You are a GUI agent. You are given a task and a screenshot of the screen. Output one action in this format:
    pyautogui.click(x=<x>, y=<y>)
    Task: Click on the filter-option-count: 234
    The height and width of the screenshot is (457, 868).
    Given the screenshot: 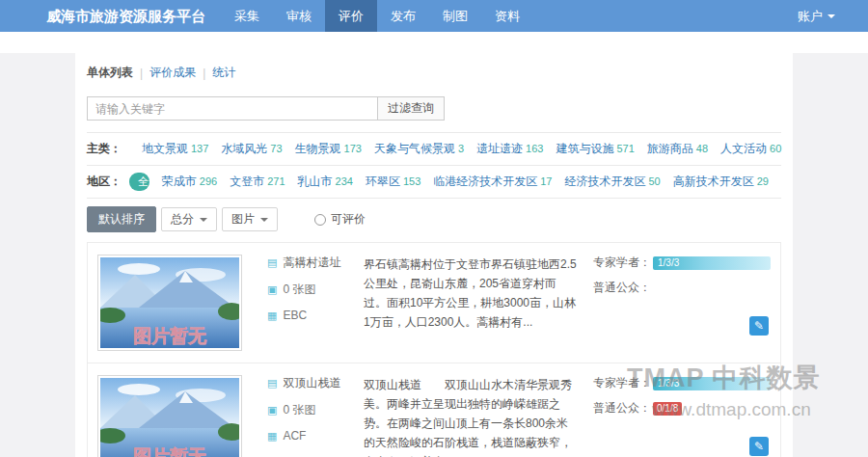 What is the action you would take?
    pyautogui.click(x=344, y=181)
    